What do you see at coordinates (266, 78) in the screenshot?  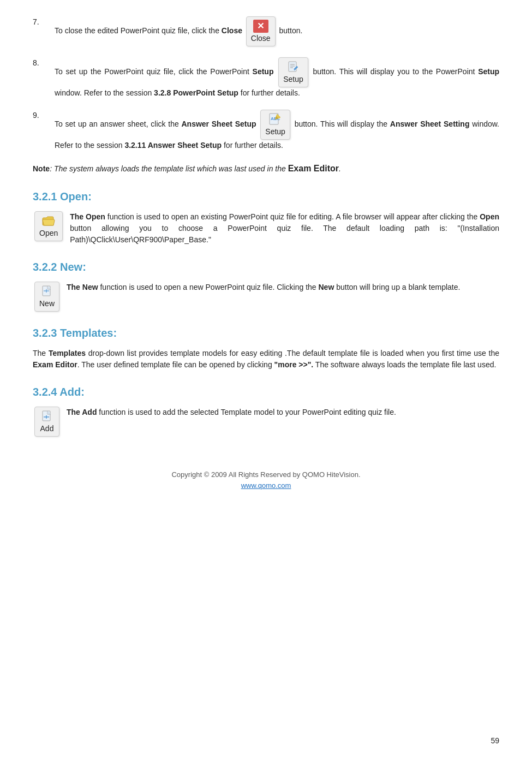 I see `list-item-8: 8. To set up the PowerPoint quiz file, c…` at bounding box center [266, 78].